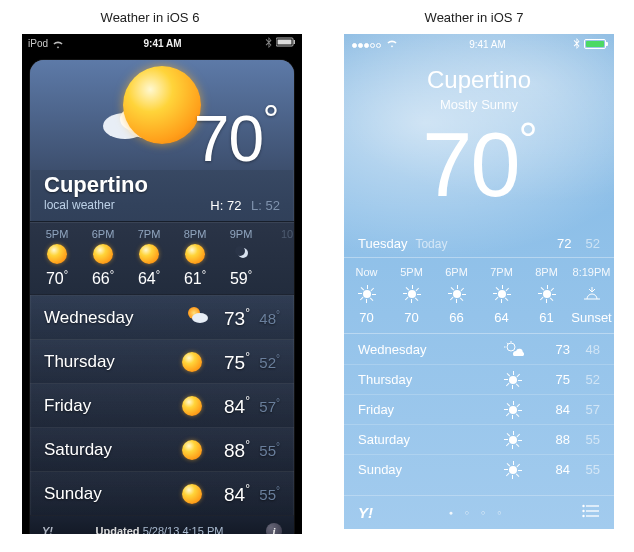 This screenshot has height=552, width=634. What do you see at coordinates (162, 361) in the screenshot?
I see `daily-row: Thursday 75° 52°` at bounding box center [162, 361].